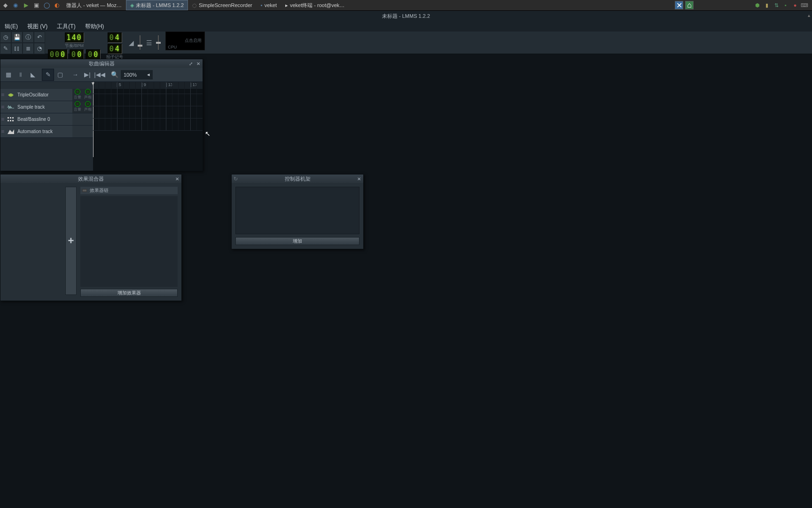  I want to click on volume-icon: ▪, so click(786, 5).